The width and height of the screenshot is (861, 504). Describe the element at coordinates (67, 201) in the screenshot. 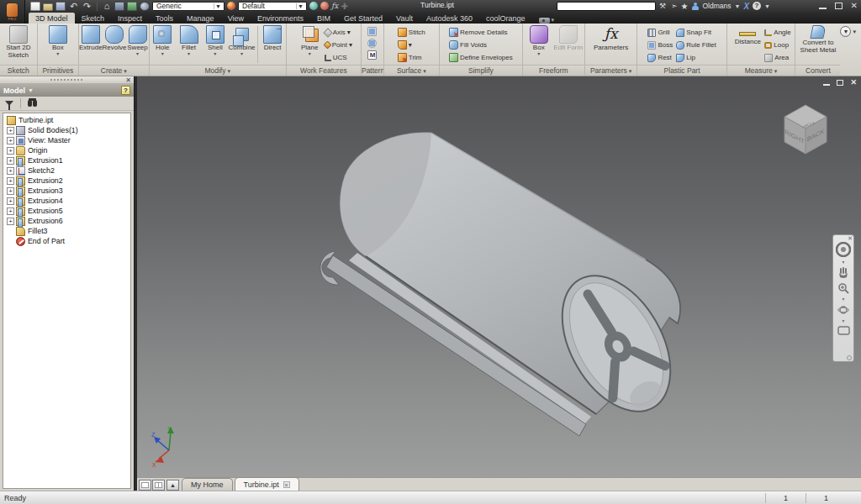

I see `tree-item-extrusion4: + Extrusion4` at that location.